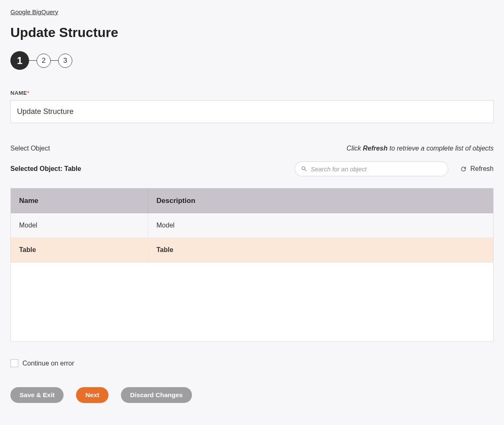 This screenshot has height=425, width=504. Describe the element at coordinates (14, 363) in the screenshot. I see `continue-on-error-checkbox` at that location.